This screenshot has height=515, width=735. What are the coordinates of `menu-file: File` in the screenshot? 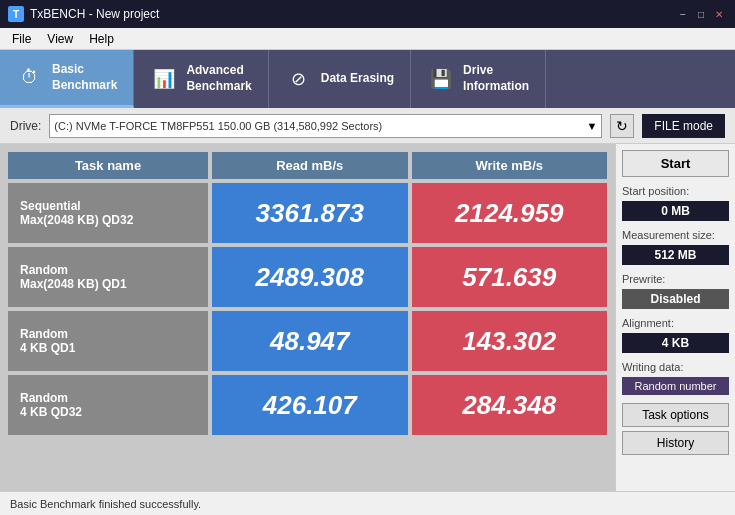 It's located at (22, 39).